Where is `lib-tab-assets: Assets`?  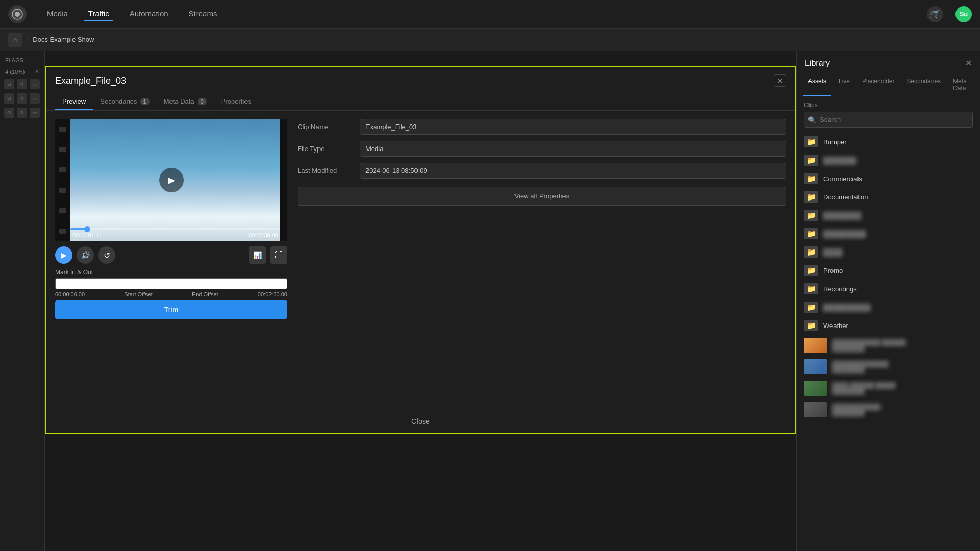 lib-tab-assets: Assets is located at coordinates (817, 85).